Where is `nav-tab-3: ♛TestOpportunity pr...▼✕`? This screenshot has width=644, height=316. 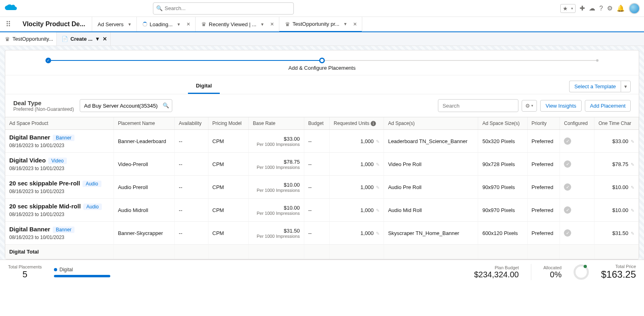 nav-tab-3: ♛TestOpportunity pr...▼✕ is located at coordinates (321, 25).